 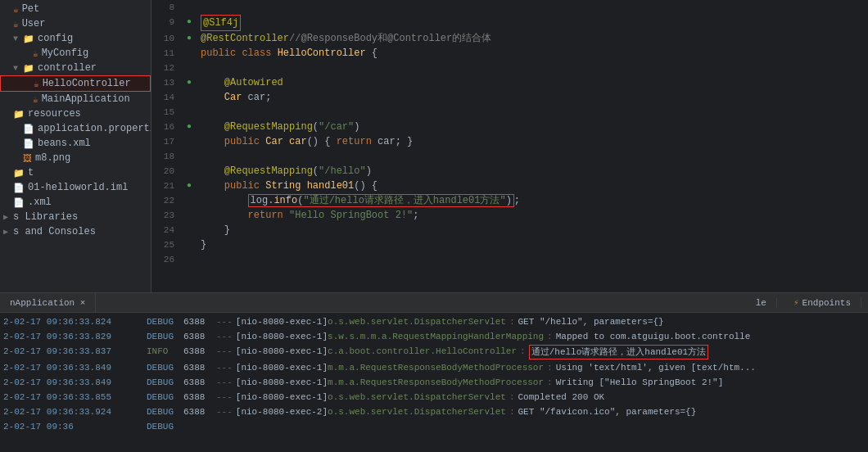 I want to click on sidebar-item-label: HelloController, so click(x=87, y=84).